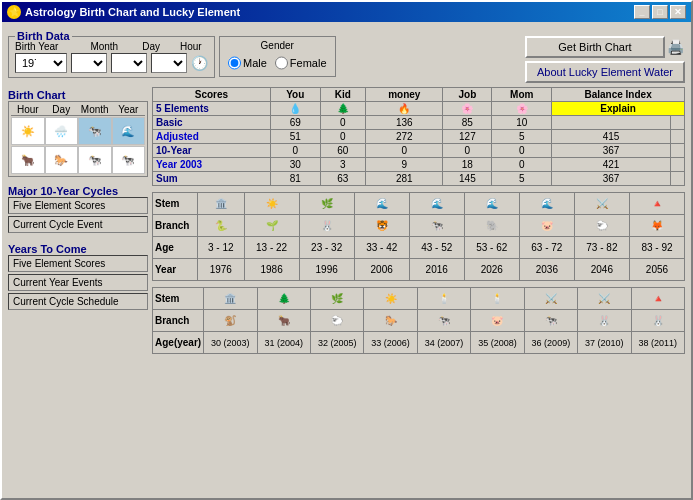 Image resolution: width=693 pixels, height=500 pixels. Describe the element at coordinates (595, 47) in the screenshot. I see `get-birth-chart-button: Get Birth Chart` at that location.